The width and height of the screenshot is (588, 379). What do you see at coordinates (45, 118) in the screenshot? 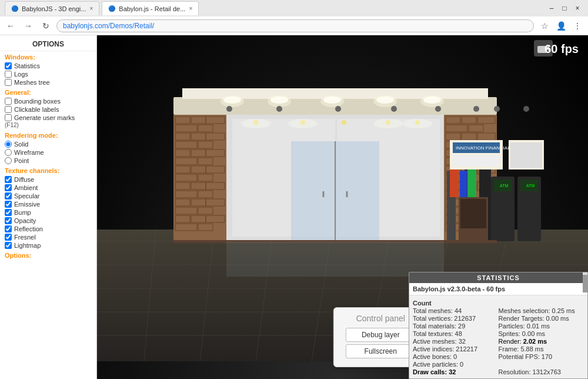
I see `generate-user-marks-label: Generate user marks` at bounding box center [45, 118].